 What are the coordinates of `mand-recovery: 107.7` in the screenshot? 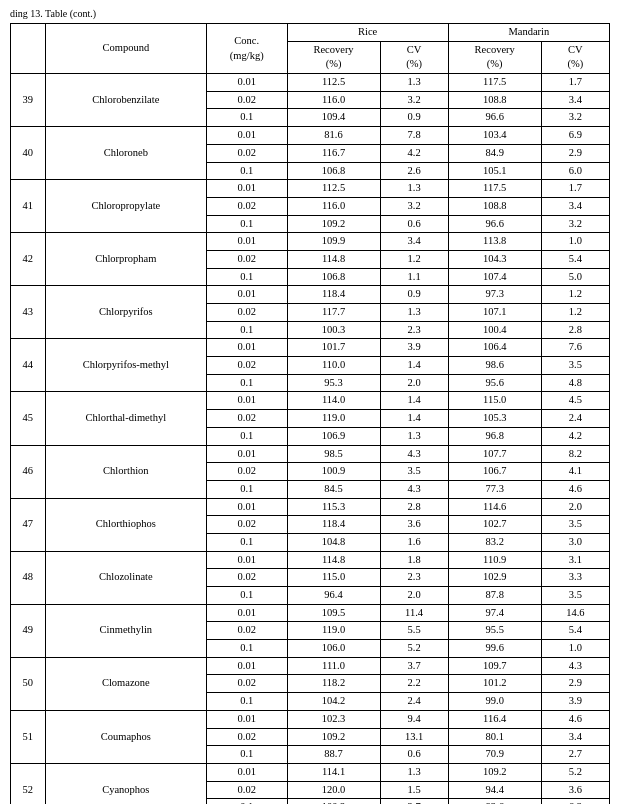 It's located at (494, 454).